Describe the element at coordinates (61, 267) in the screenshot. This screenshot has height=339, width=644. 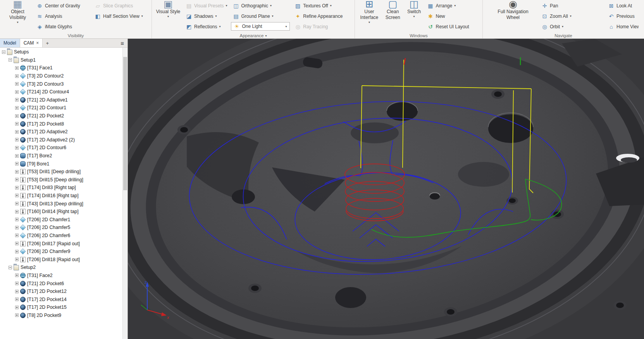
I see `tree-item: Setup2` at that location.